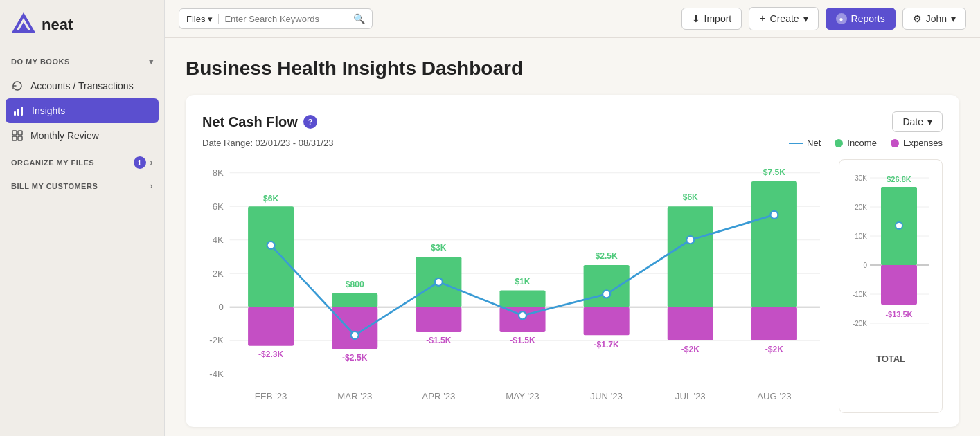 This screenshot has height=436, width=980. What do you see at coordinates (310, 122) in the screenshot?
I see `help-icon: ?` at bounding box center [310, 122].